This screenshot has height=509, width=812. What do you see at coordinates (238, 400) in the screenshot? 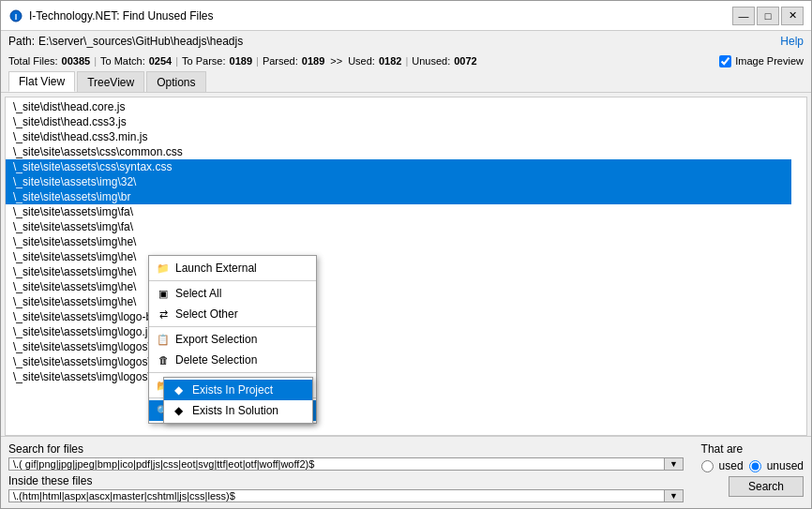
I see `submenu: ◆ Exists In Project ◆ Exists In Solution` at bounding box center [238, 400].